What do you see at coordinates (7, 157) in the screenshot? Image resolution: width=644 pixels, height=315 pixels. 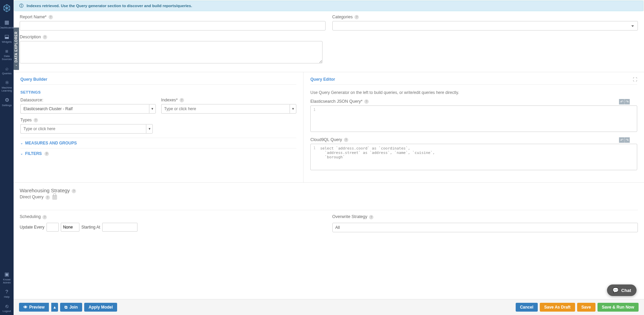 I see `sidebar: ▦Dashboards ⬓Widgets ≡Data Sources ⌕Quer…` at bounding box center [7, 157].